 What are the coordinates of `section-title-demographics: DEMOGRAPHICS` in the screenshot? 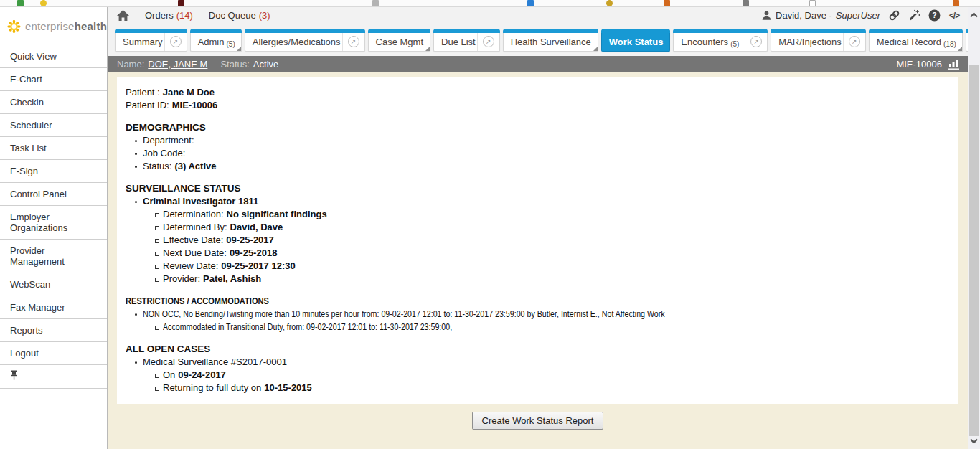 It's located at (538, 128).